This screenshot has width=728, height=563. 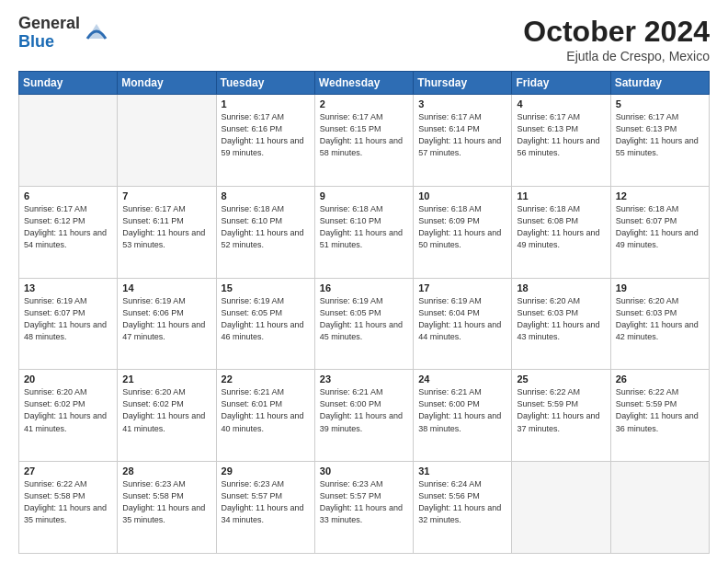 I want to click on calendar-cell: 24Sunrise: 6:21 AMSunset: 6:00 PMDayligh…, so click(x=463, y=416).